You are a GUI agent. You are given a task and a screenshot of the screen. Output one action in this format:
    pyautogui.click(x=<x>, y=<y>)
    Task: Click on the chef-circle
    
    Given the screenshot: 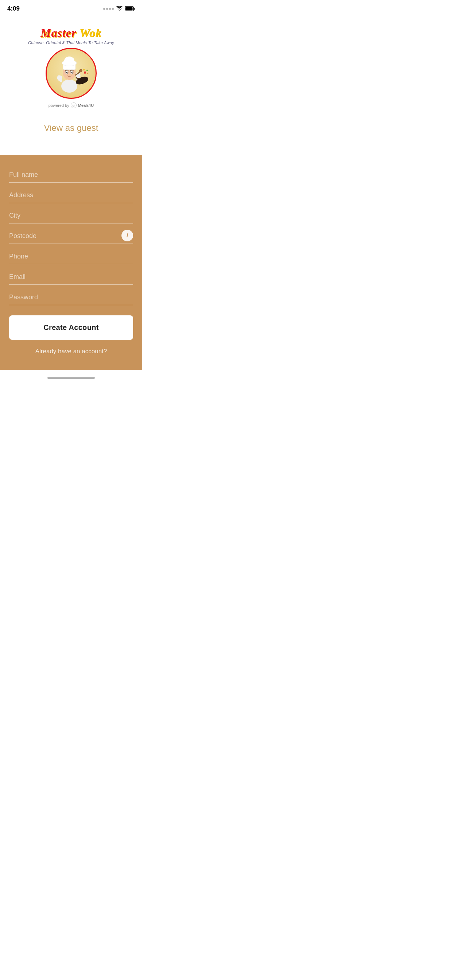 What is the action you would take?
    pyautogui.click(x=71, y=73)
    